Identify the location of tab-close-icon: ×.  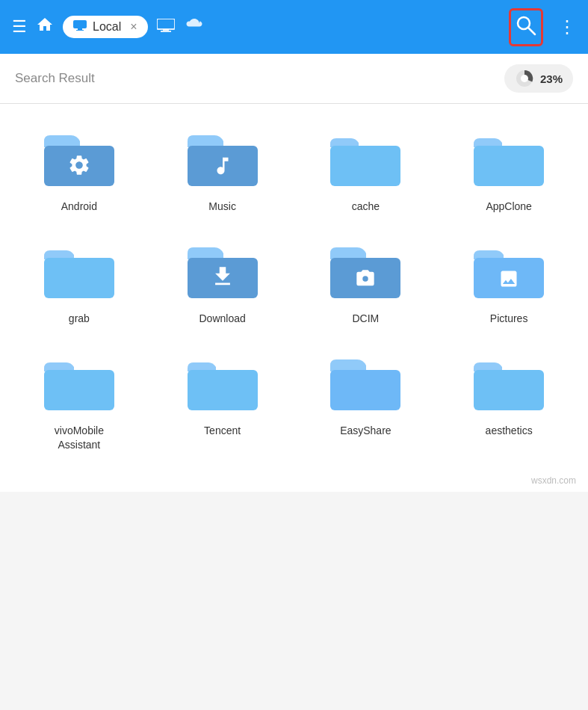
(133, 27).